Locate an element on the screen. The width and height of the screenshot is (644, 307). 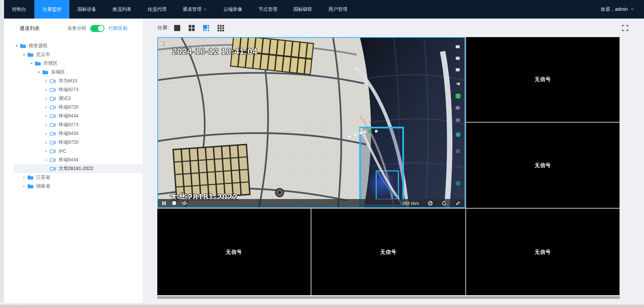
tree-item-camera-5: 华为M10 is located at coordinates (73, 81).